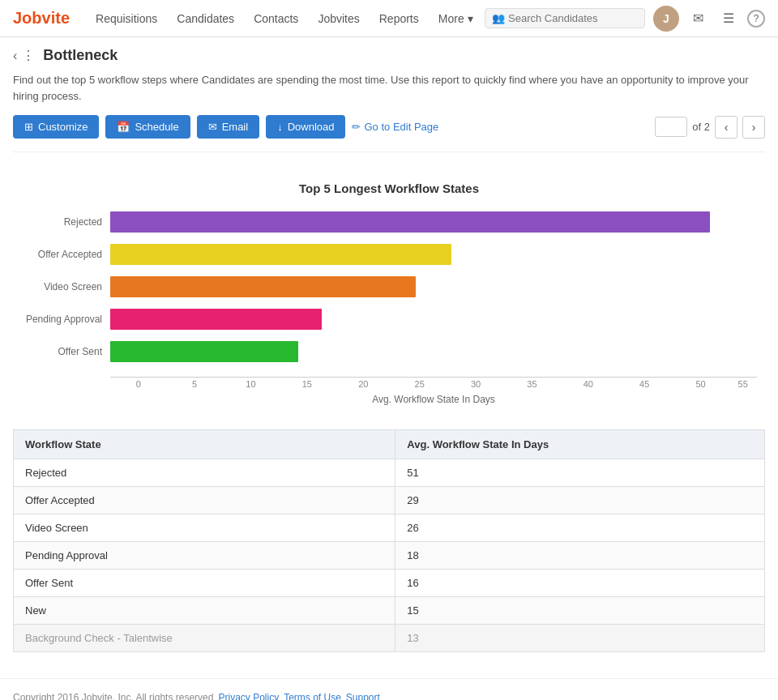 The width and height of the screenshot is (778, 700). What do you see at coordinates (248, 696) in the screenshot?
I see `privacy-link: Privacy Policy` at bounding box center [248, 696].